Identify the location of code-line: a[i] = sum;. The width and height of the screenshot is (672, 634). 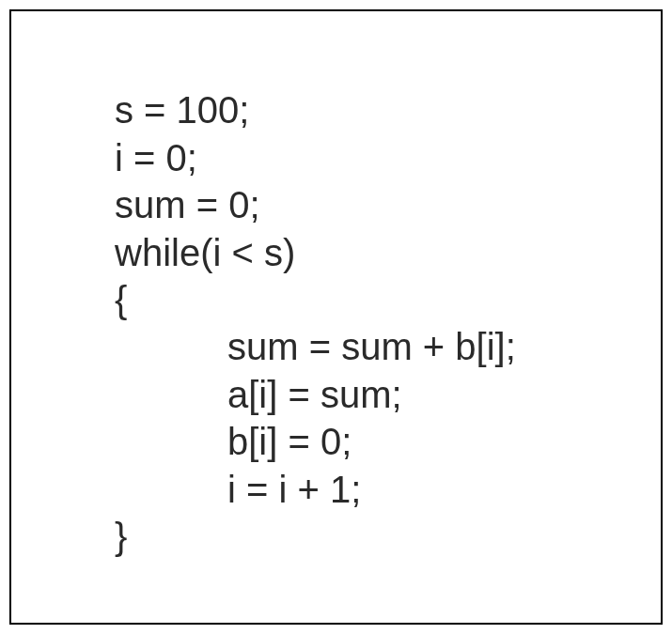
(258, 394).